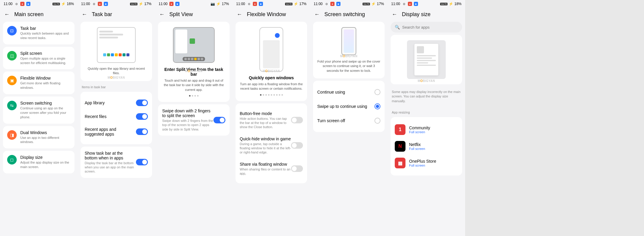  Describe the element at coordinates (45, 133) in the screenshot. I see `item-title: Dual Windows` at that location.